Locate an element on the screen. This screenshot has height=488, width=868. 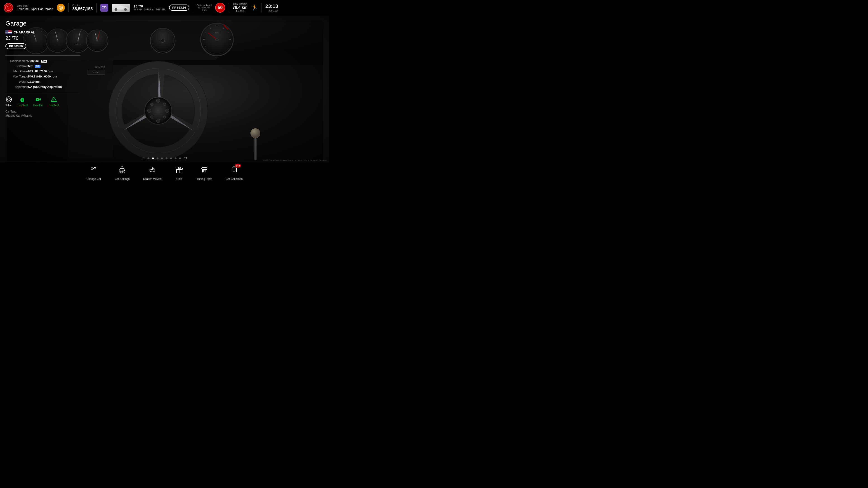
change-car-label: Change Car is located at coordinates (94, 179).